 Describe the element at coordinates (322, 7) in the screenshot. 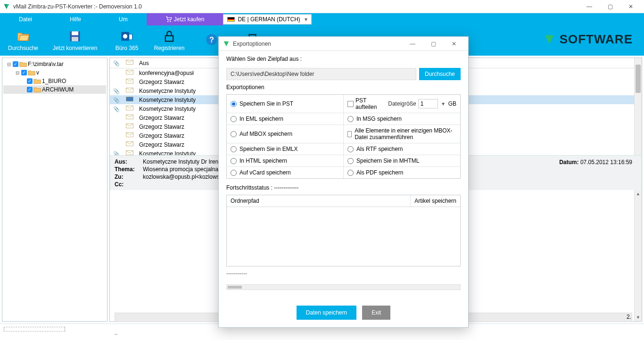

I see `titlebar: vMail Zimbra-zu-PST-Konverter :- Demover…` at that location.